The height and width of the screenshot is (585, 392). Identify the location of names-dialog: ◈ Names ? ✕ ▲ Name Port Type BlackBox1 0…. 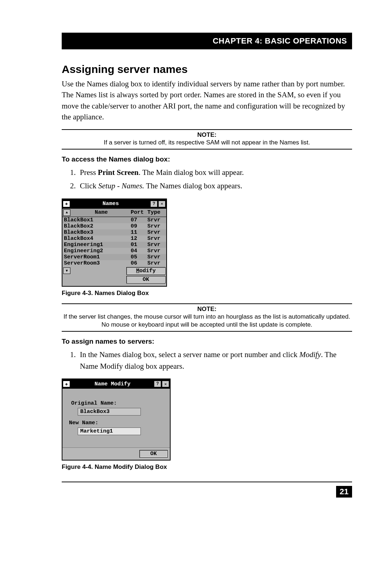
(114, 242).